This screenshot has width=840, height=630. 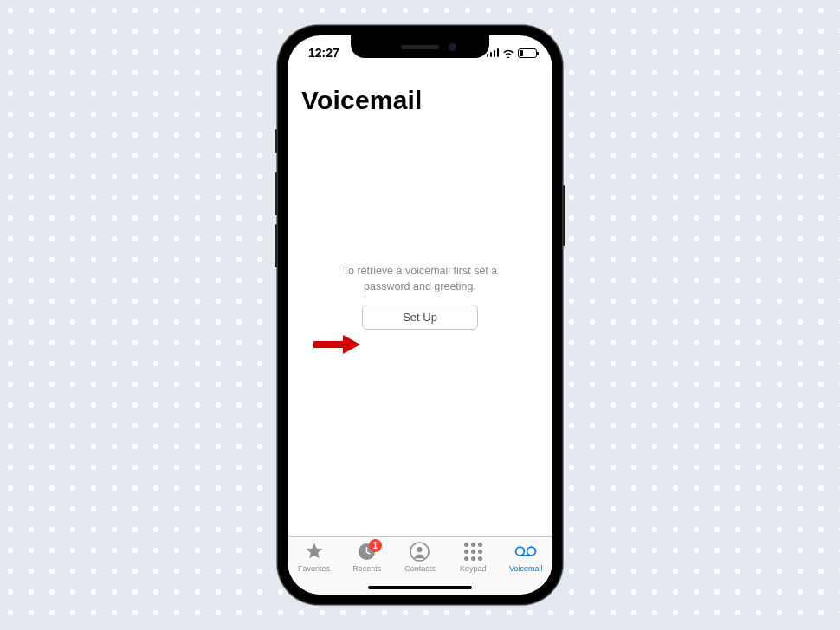 I want to click on star-icon, so click(x=314, y=551).